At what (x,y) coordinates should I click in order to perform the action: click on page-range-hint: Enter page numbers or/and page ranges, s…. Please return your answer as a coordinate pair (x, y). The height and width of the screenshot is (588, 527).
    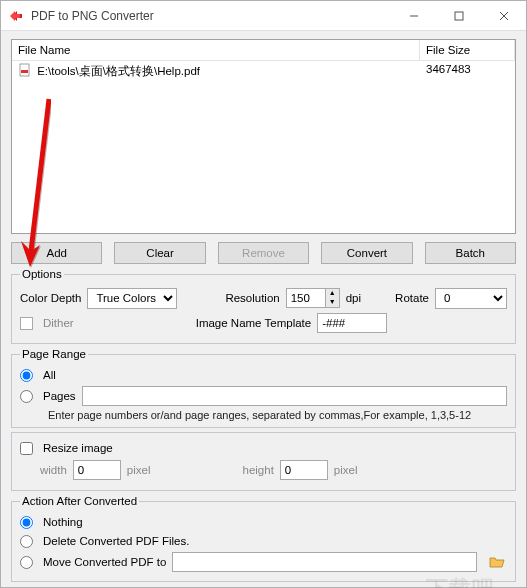
    Looking at the image, I should click on (278, 415).